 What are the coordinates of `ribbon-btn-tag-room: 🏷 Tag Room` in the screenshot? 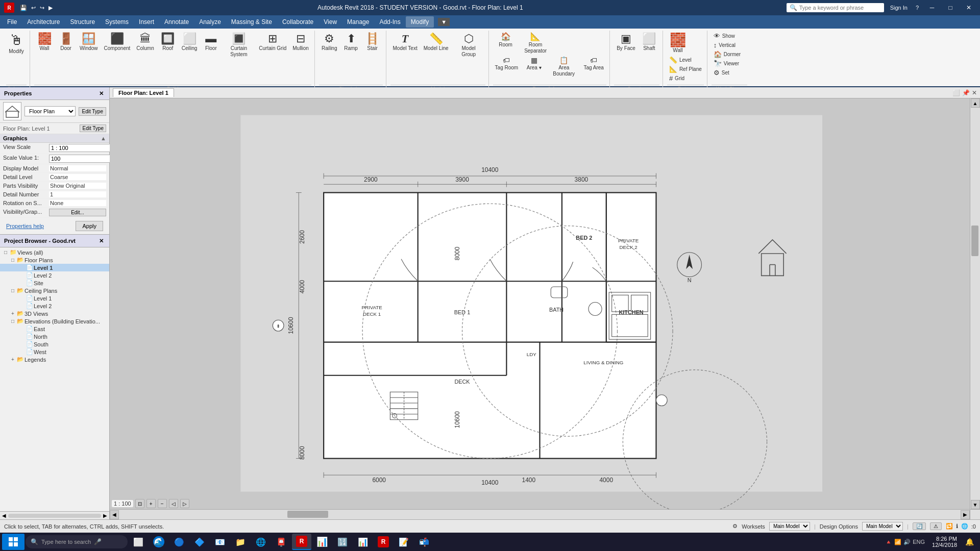 It's located at (507, 67).